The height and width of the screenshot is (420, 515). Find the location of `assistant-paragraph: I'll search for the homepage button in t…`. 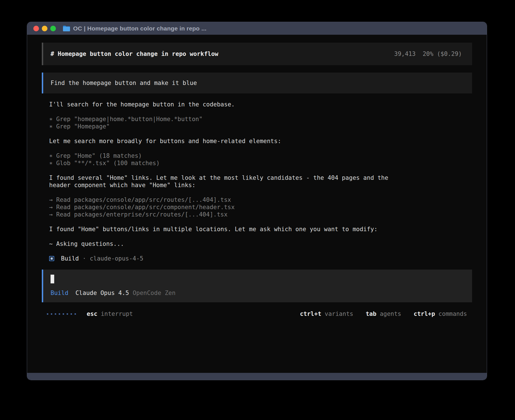

assistant-paragraph: I'll search for the homepage button in t… is located at coordinates (224, 104).